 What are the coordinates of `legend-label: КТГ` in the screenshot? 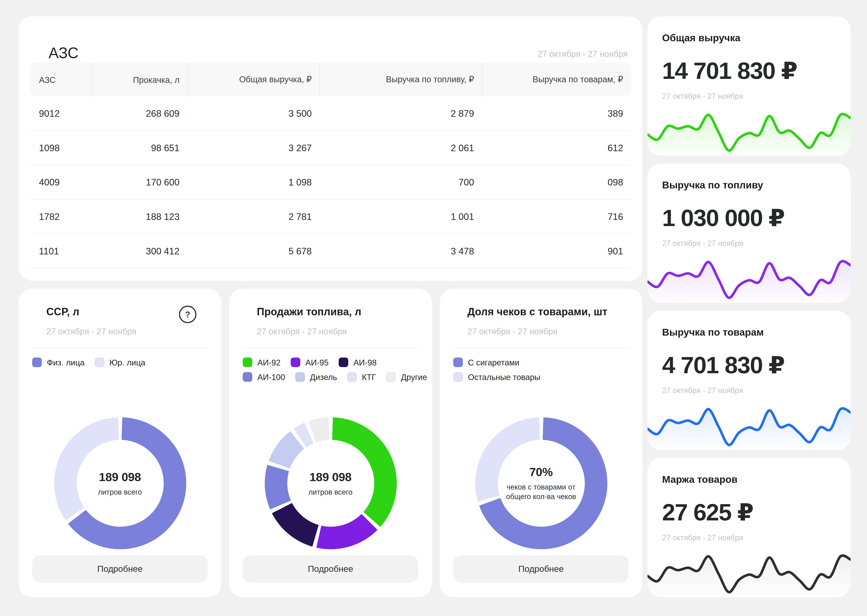 It's located at (369, 377).